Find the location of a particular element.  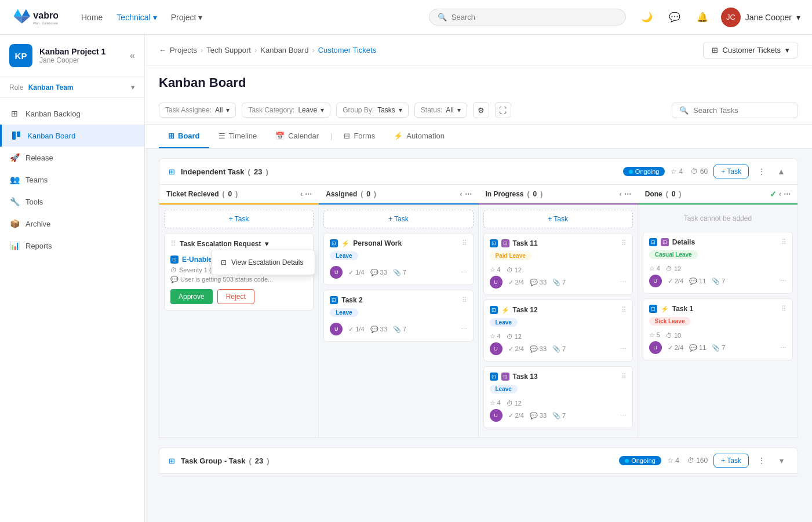

status-filter: Status: All ▾ is located at coordinates (440, 110).